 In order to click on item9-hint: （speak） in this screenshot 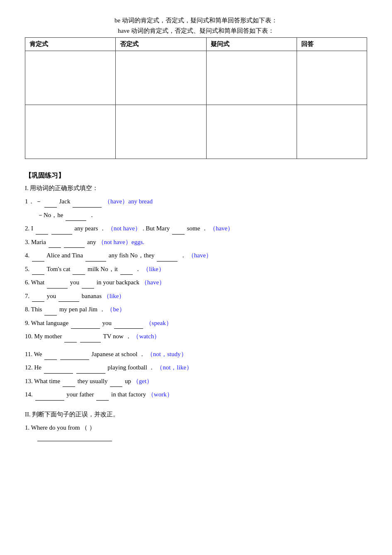, I will do `click(159, 323)`.